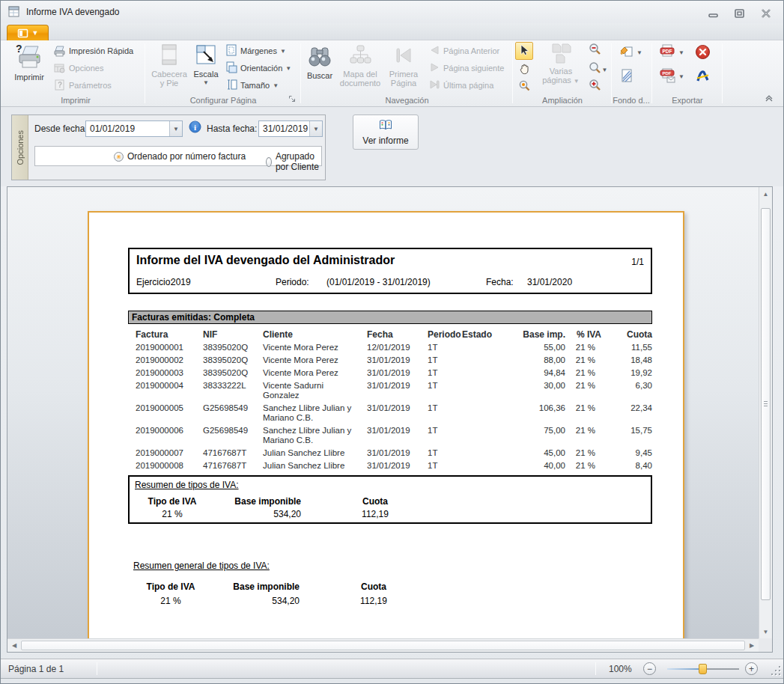  What do you see at coordinates (776, 671) in the screenshot?
I see `resize-grip` at bounding box center [776, 671].